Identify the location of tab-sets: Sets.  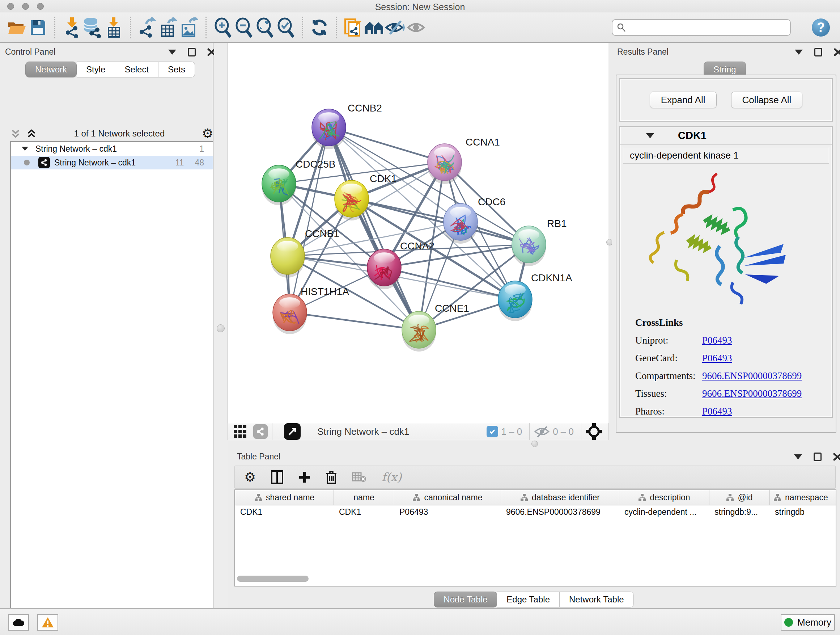
(177, 70).